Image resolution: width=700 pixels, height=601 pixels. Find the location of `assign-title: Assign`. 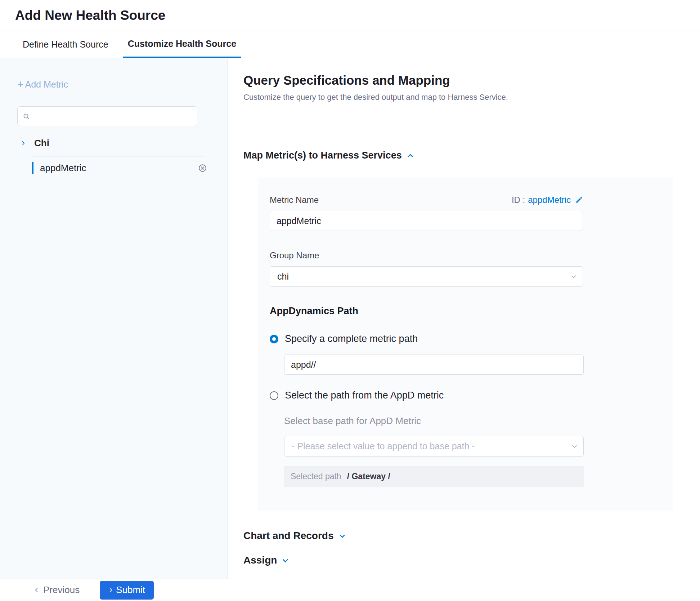

assign-title: Assign is located at coordinates (260, 560).